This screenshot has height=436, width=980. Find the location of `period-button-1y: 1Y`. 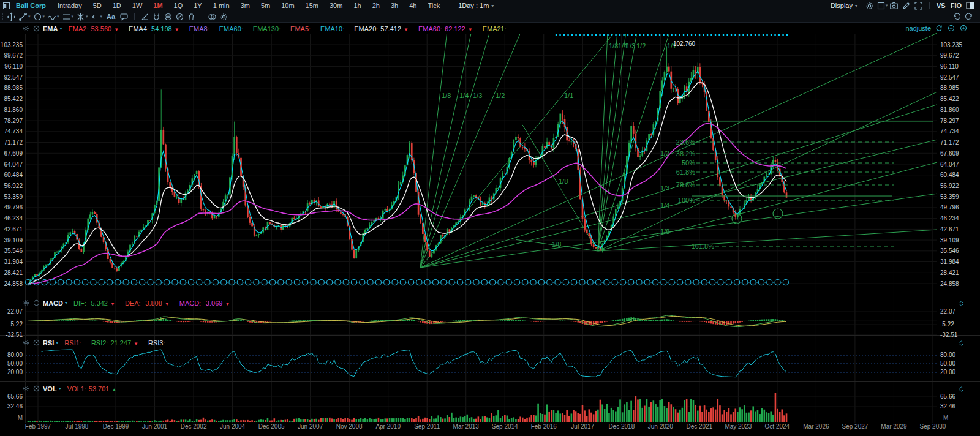

period-button-1y: 1Y is located at coordinates (197, 6).